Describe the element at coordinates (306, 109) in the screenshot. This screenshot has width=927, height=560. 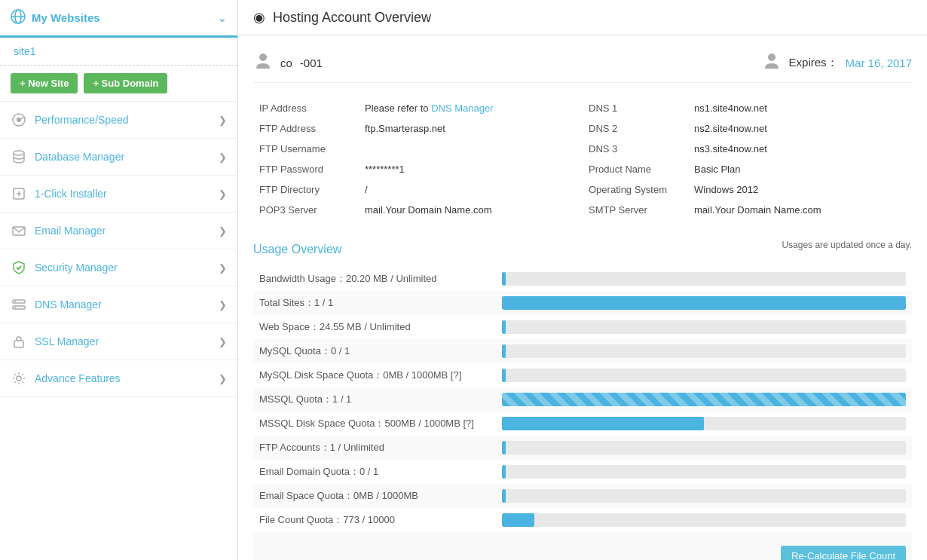
I see `ip-address-label: IP Address` at that location.